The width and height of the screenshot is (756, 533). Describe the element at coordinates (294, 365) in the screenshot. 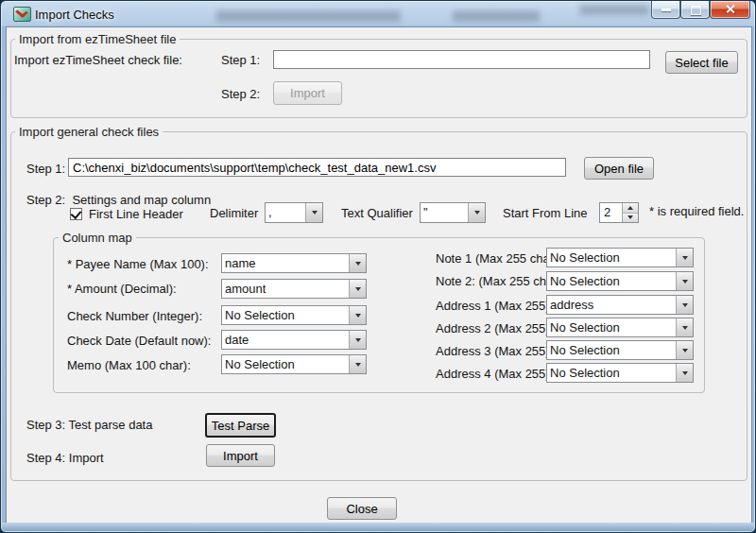

I see `memo-select: No Selection` at that location.